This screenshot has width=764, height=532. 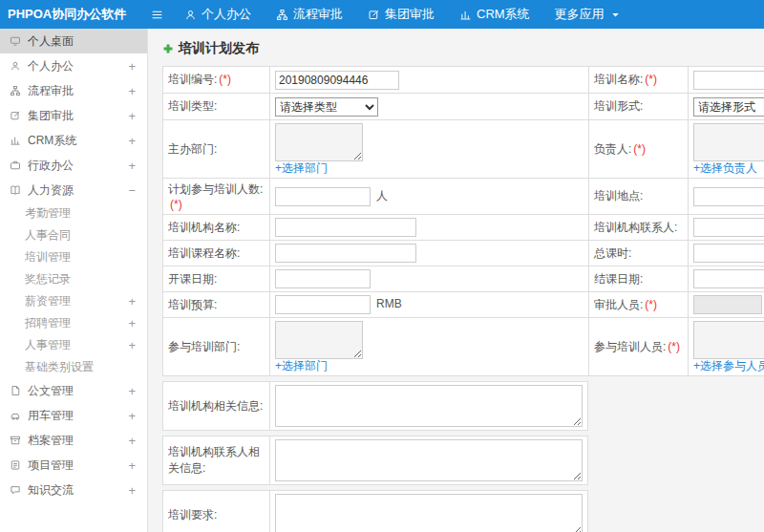 What do you see at coordinates (323, 305) in the screenshot?
I see `budget-input` at bounding box center [323, 305].